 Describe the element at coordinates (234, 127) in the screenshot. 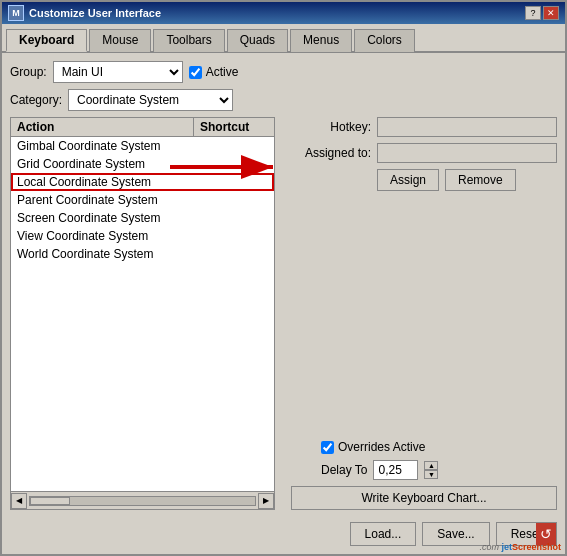

I see `col-shortcut-header: Shortcut` at that location.